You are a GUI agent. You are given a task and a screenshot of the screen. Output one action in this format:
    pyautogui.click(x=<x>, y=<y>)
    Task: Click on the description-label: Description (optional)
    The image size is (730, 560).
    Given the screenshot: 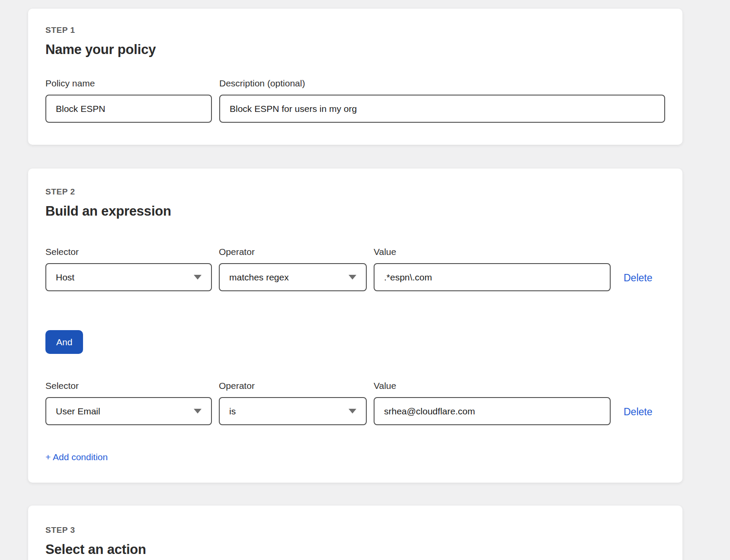 What is the action you would take?
    pyautogui.click(x=442, y=83)
    